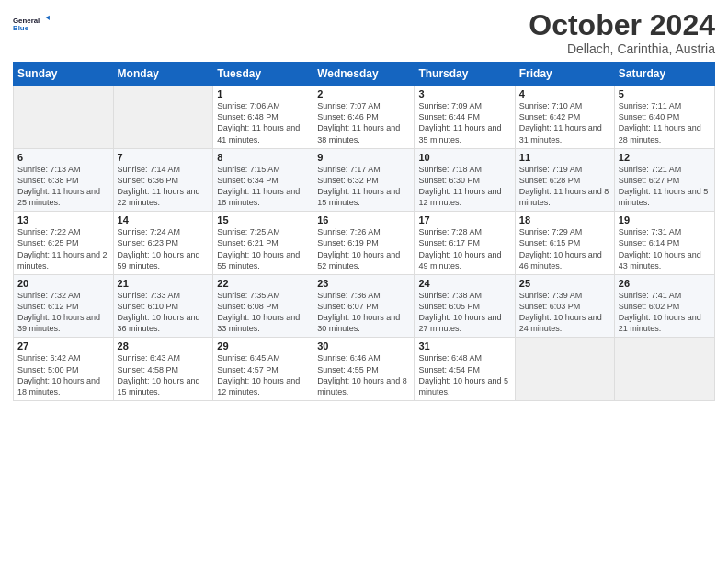 This screenshot has height=563, width=728. Describe the element at coordinates (364, 118) in the screenshot. I see `calendar-cell: 2Sunrise: 7:07 AM Sunset: 6:46 PM Daylig…` at that location.